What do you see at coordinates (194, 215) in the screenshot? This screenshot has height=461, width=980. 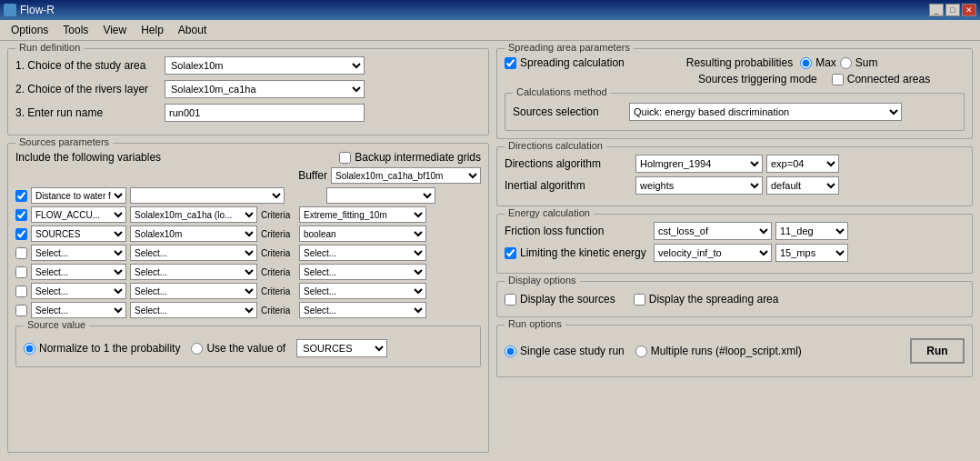 I see `source-col2-1: Solalex10m_ca1ha (lo...` at bounding box center [194, 215].